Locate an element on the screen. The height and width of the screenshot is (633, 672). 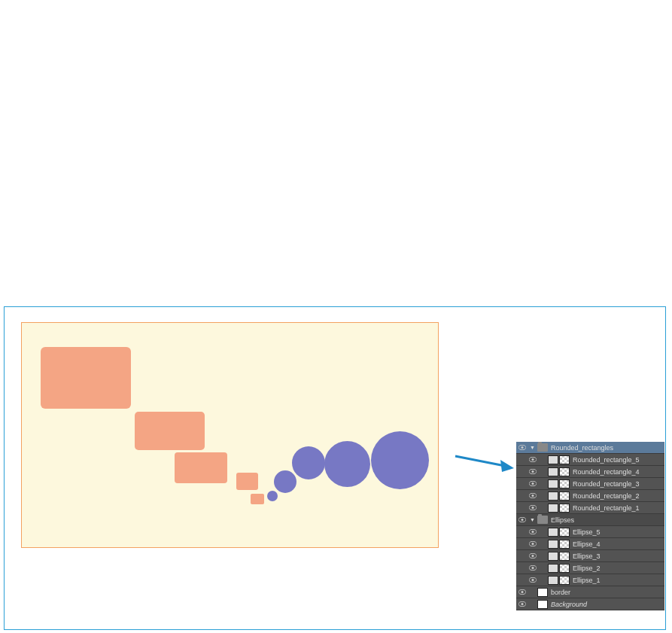
layer-label: Ellipse_4 is located at coordinates (619, 544).